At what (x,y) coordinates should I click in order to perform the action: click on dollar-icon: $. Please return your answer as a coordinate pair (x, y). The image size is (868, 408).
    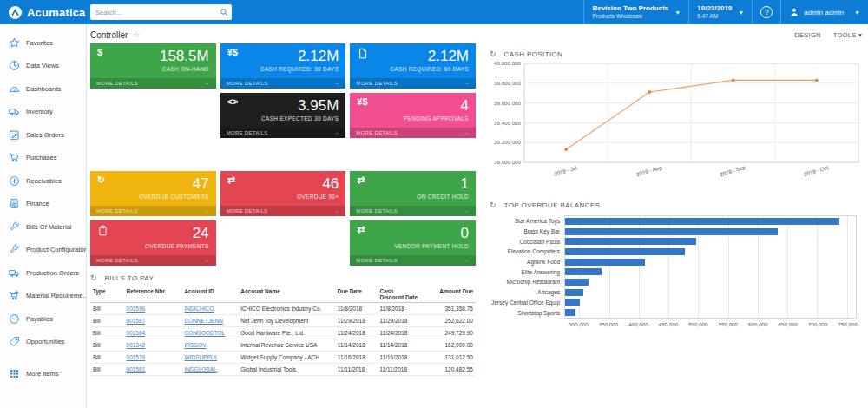
    Looking at the image, I should click on (100, 52).